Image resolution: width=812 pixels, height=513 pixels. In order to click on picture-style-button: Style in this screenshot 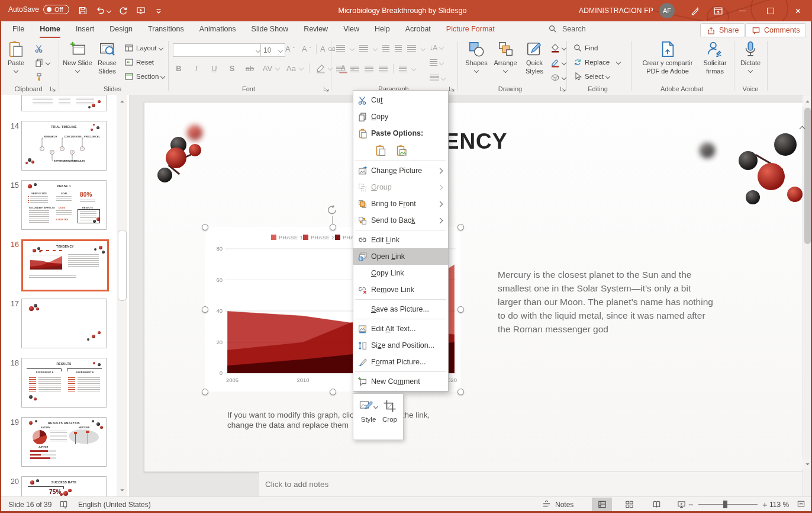, I will do `click(368, 419)`.